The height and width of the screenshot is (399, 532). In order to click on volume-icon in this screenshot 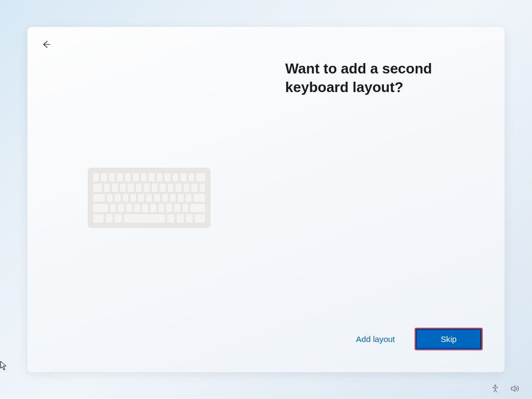, I will do `click(516, 389)`.